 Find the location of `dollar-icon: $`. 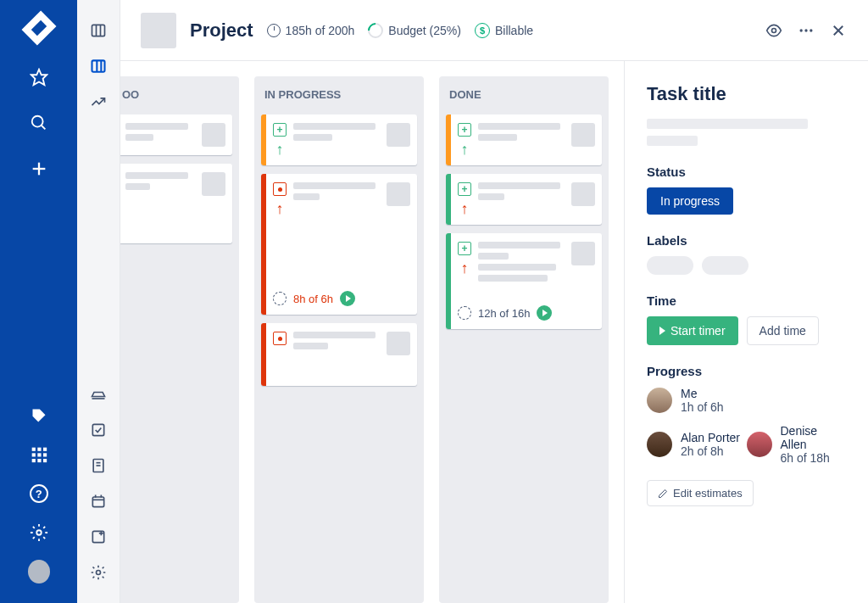

dollar-icon: $ is located at coordinates (482, 31).